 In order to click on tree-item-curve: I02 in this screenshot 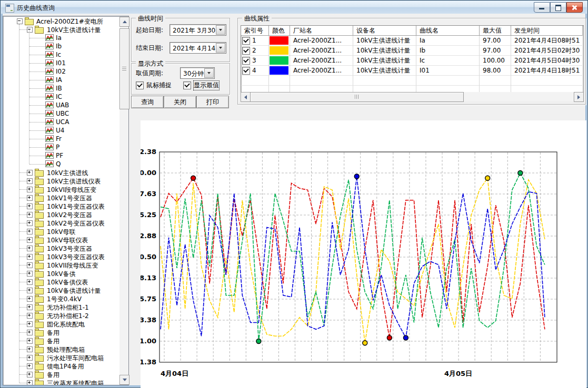, I will do `click(61, 72)`.